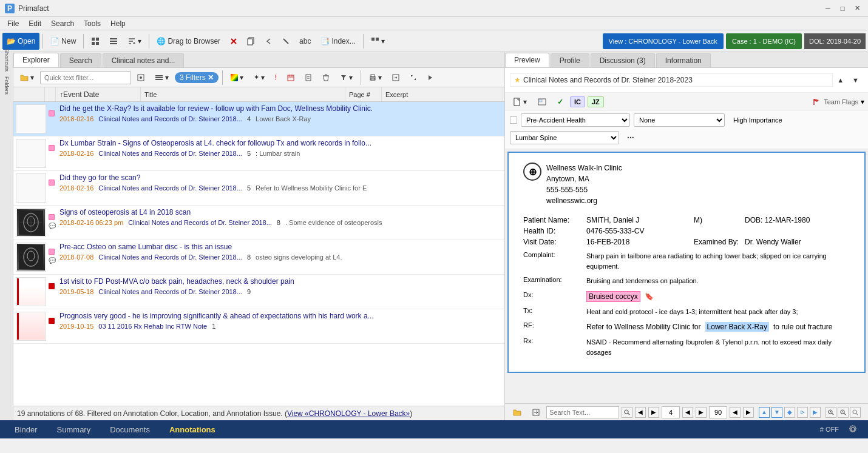 The width and height of the screenshot is (868, 453). What do you see at coordinates (346, 78) in the screenshot?
I see `funnel-btn: ▾` at bounding box center [346, 78].